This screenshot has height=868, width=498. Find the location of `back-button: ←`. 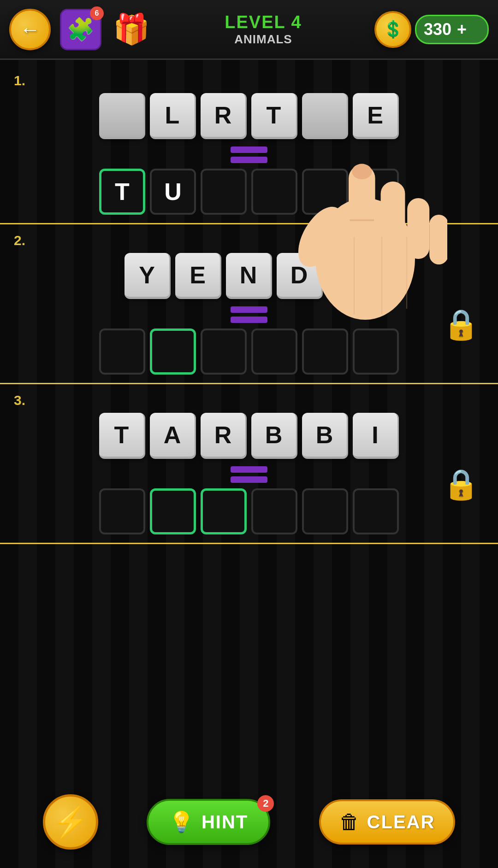

back-button: ← is located at coordinates (30, 29).